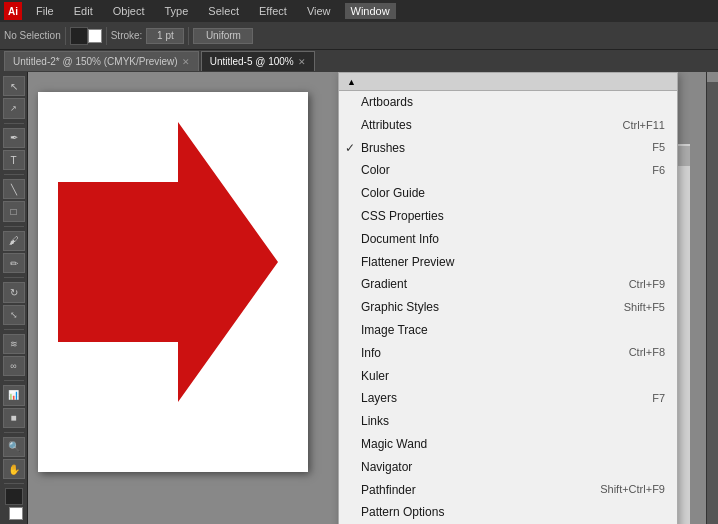 The width and height of the screenshot is (718, 524). What do you see at coordinates (359, 36) in the screenshot?
I see `toolbar: No Selection Stroke: Uniform` at bounding box center [359, 36].